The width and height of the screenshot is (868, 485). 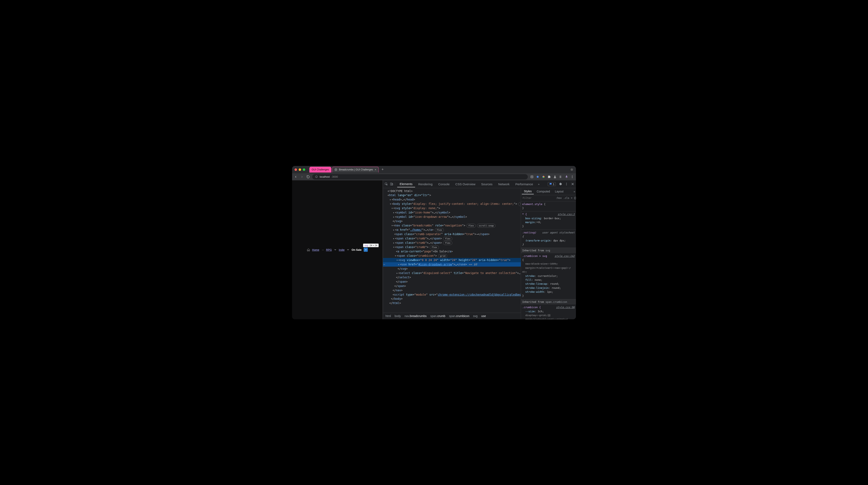 I want to click on traffic-minimize, so click(x=300, y=170).